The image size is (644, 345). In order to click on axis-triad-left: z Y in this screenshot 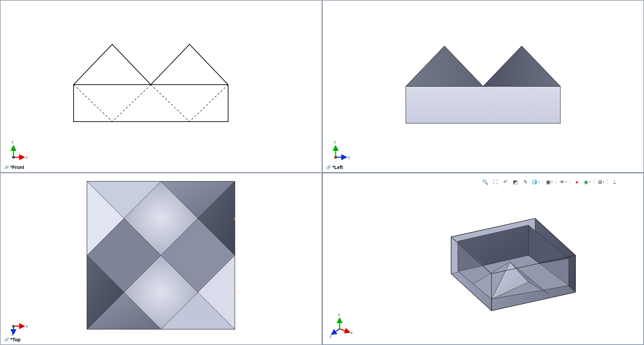, I will do `click(341, 152)`.